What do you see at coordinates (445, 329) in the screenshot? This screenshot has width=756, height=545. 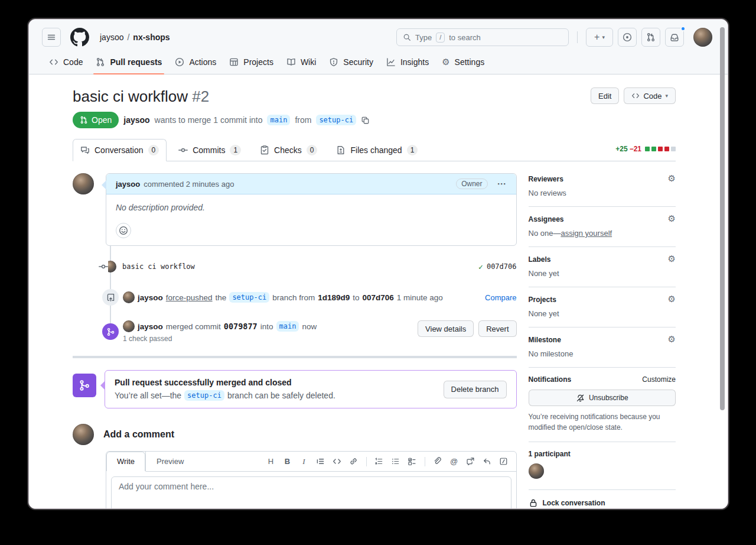 I see `label: View details` at bounding box center [445, 329].